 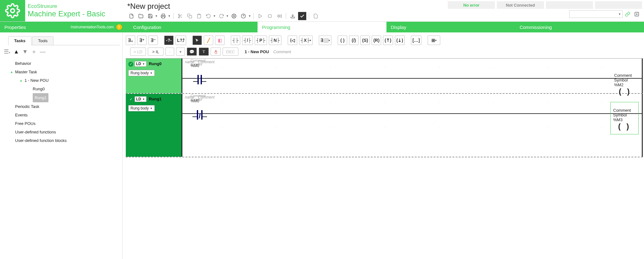 I want to click on text-style-button: T, so click(x=204, y=52).